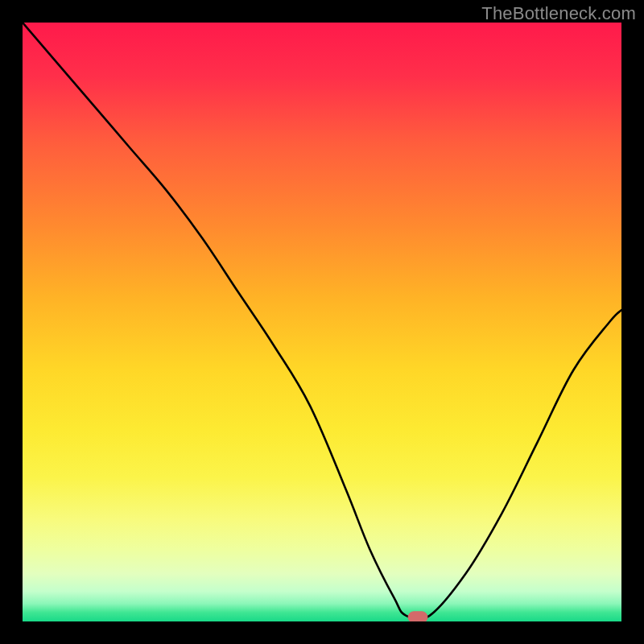 This screenshot has width=644, height=644. Describe the element at coordinates (418, 617) in the screenshot. I see `minimum-marker` at that location.